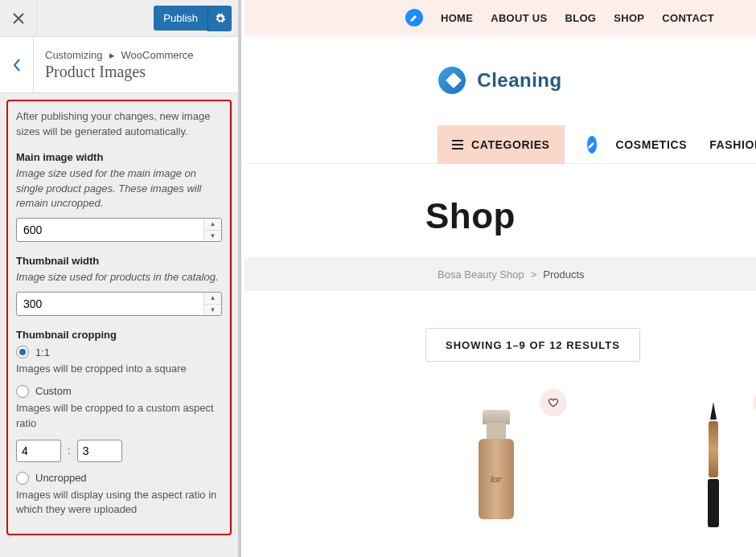 The width and height of the screenshot is (756, 557). What do you see at coordinates (629, 18) in the screenshot?
I see `nav-link-shop: SHOP` at bounding box center [629, 18].